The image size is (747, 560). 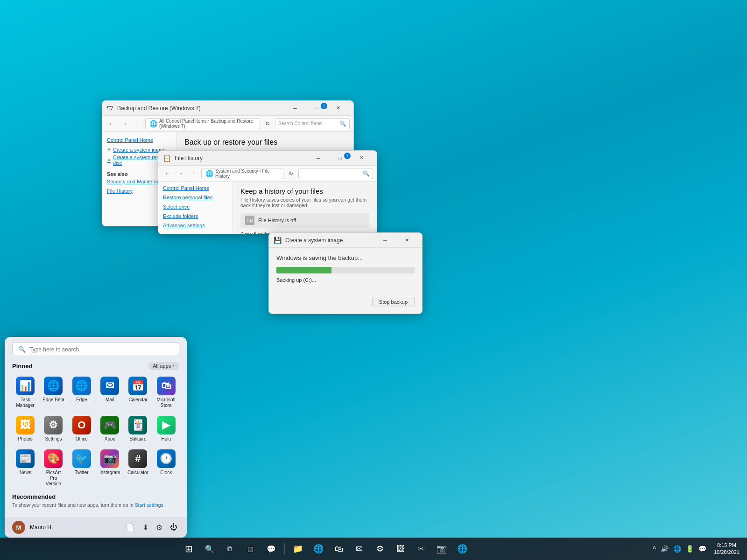 What do you see at coordinates (401, 549) in the screenshot?
I see `photos-taskbar: 🖼` at bounding box center [401, 549].